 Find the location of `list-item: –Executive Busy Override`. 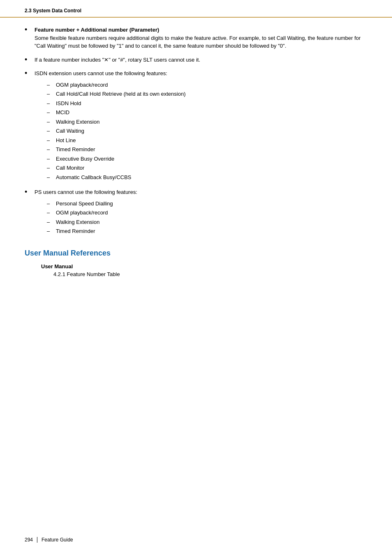

list-item: –Executive Busy Override is located at coordinates (207, 159).